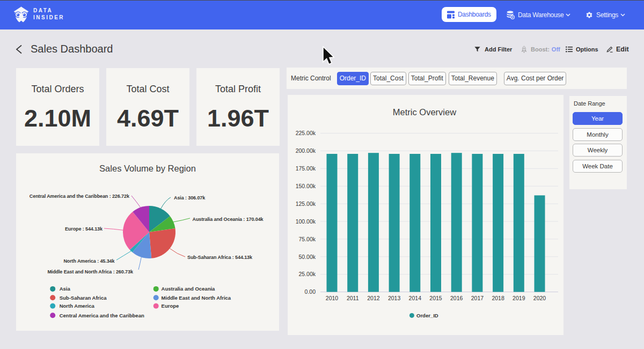 The height and width of the screenshot is (349, 644). I want to click on svg-text: 75.00k, so click(307, 239).